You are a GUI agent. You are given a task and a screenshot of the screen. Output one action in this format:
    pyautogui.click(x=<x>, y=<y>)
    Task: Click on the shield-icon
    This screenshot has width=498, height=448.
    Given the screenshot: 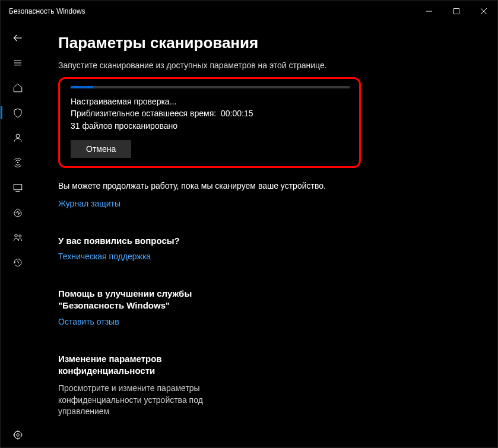 What is the action you would take?
    pyautogui.click(x=18, y=113)
    